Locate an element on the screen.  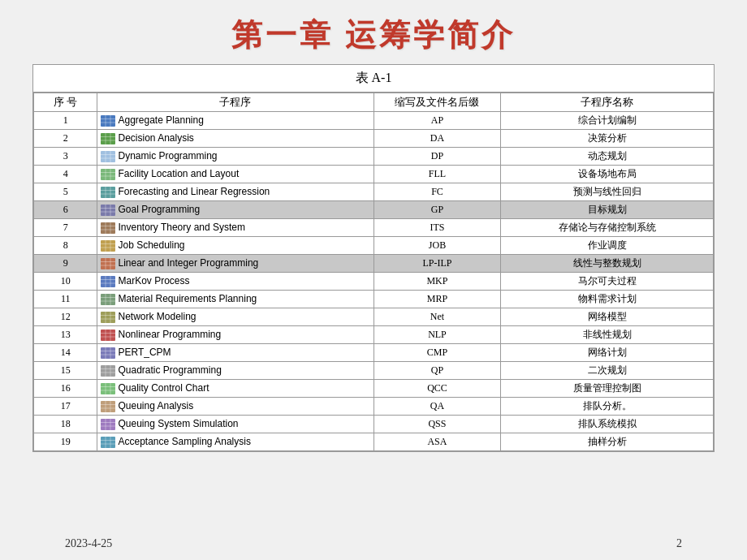
cell-abbr: DP is located at coordinates (437, 157).